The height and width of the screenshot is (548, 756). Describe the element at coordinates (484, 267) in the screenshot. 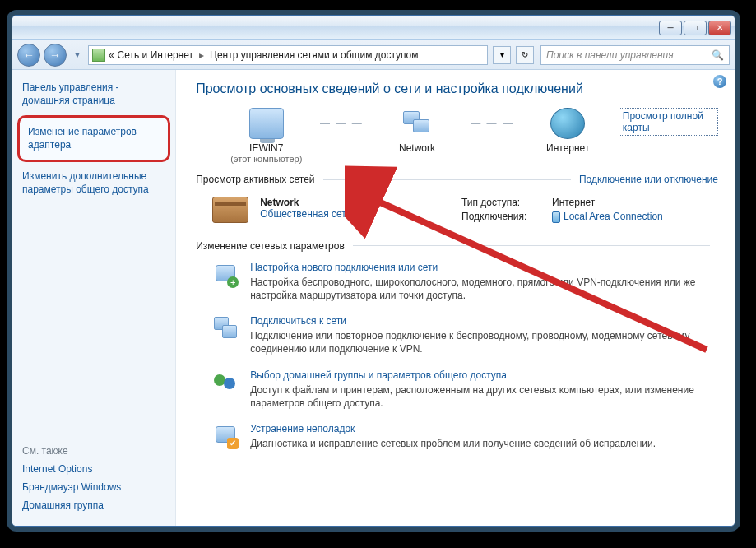

I see `setup-new-connection-link: Настройка нового подключения или сети` at that location.